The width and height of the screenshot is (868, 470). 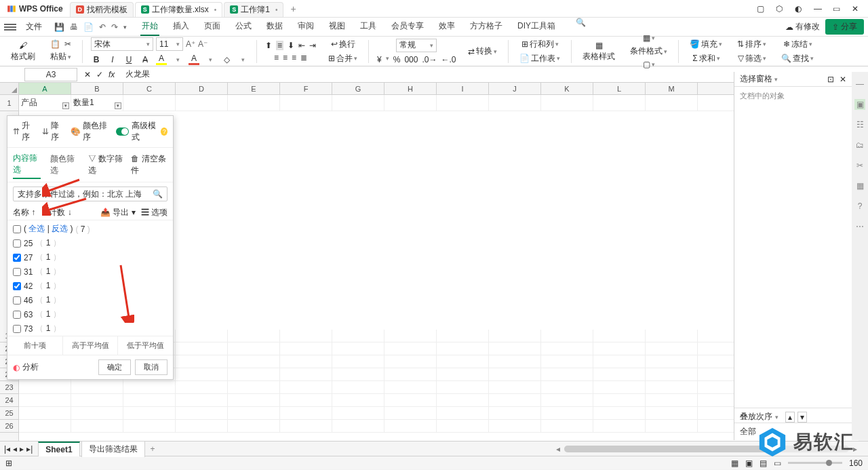 What do you see at coordinates (96, 60) in the screenshot?
I see `bold-button: B` at bounding box center [96, 60].